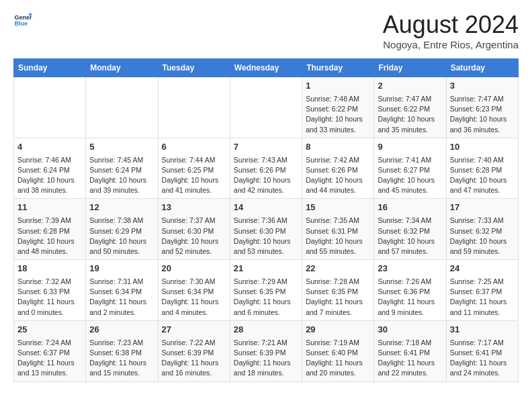 This screenshot has width=532, height=411. Describe the element at coordinates (194, 342) in the screenshot. I see `day-info: Sunrise: 7:22 AM` at that location.